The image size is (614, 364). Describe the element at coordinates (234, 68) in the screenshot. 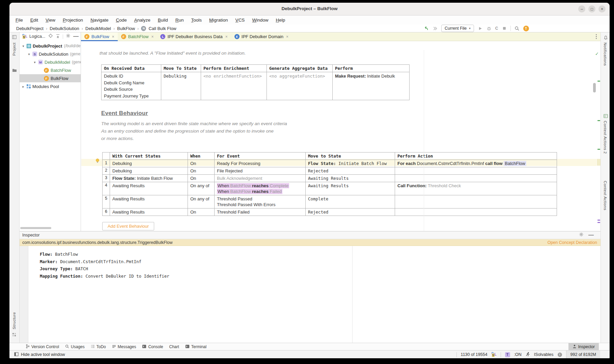

I see `doc-header-cell: Perform Enrichment` at that location.